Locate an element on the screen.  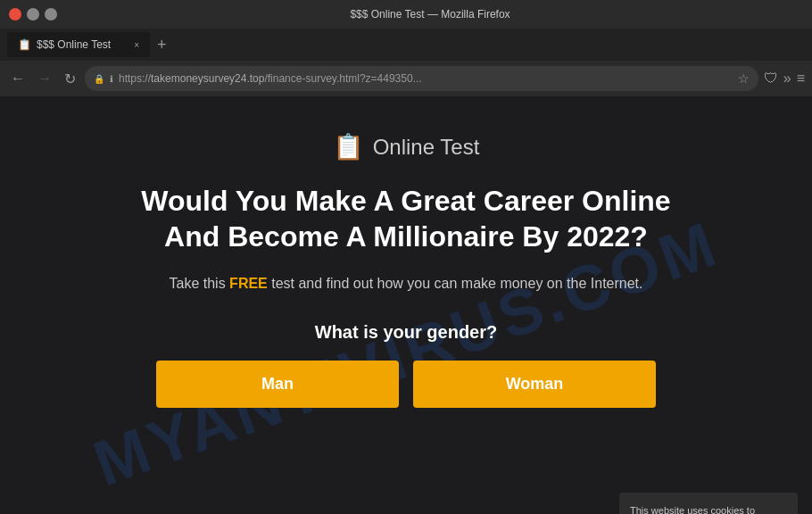
back-button: ← is located at coordinates (18, 79).